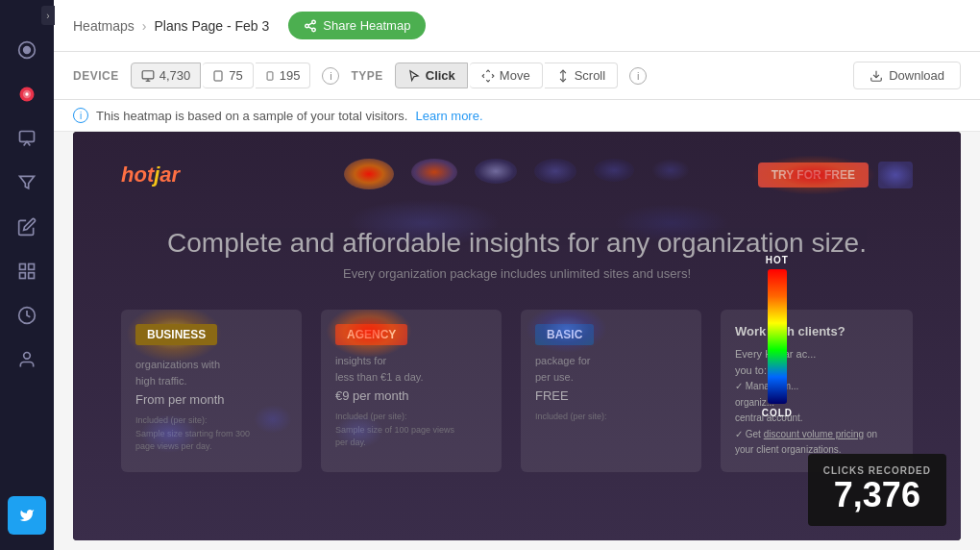 Image resolution: width=980 pixels, height=550 pixels. Describe the element at coordinates (211, 390) in the screenshot. I see `heatmap-business-plan: BUSINESS organizations withhigh traffic.…` at that location.